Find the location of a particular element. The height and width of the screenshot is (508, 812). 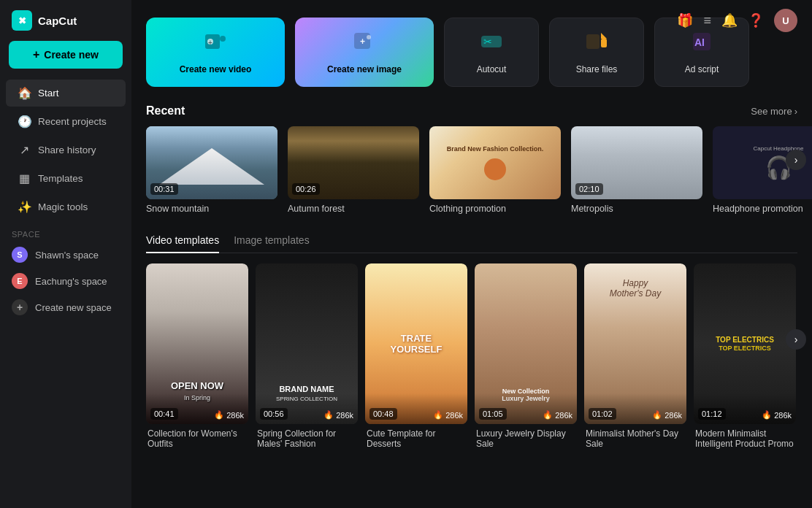

template-scroll-next: › is located at coordinates (796, 339).